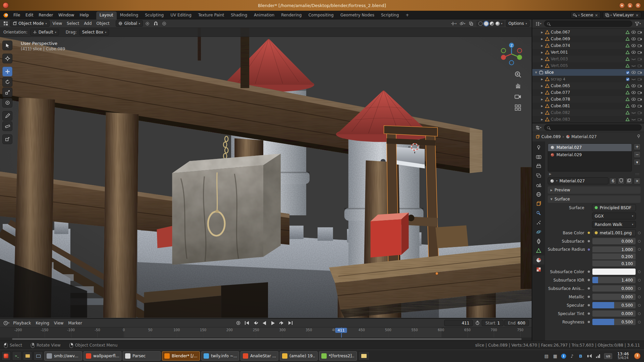 The height and width of the screenshot is (362, 644). Describe the element at coordinates (7, 139) in the screenshot. I see `add-primitive-tool` at that location.